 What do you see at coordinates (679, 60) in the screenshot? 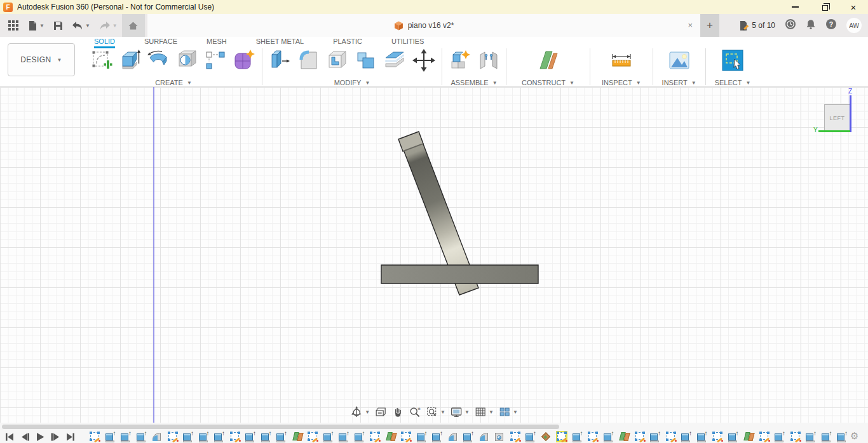
I see `insert-image-icon` at bounding box center [679, 60].